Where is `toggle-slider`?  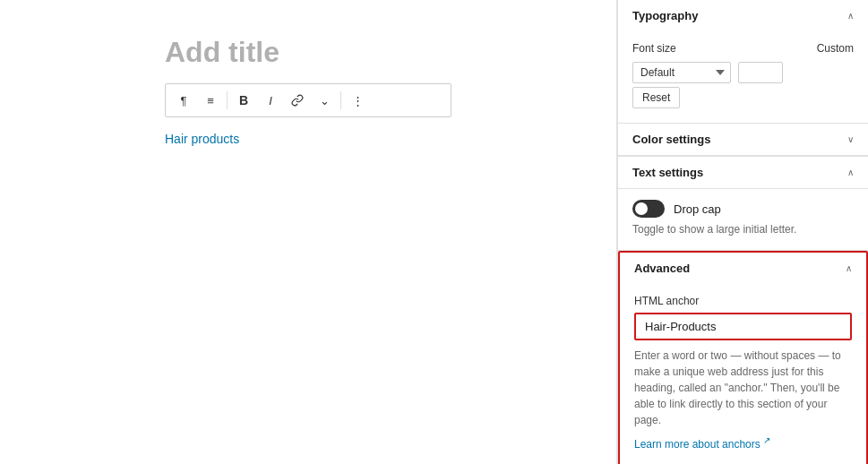 toggle-slider is located at coordinates (649, 209).